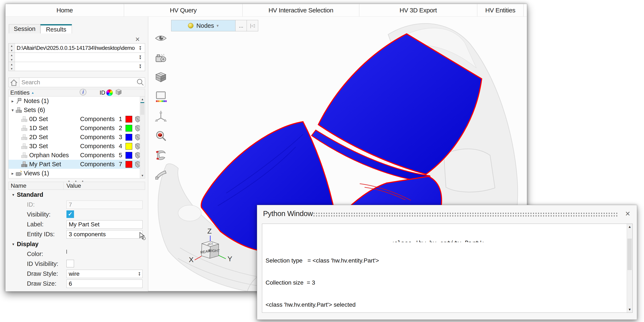 The height and width of the screenshot is (322, 644). I want to click on browser-tabs: Session Results, so click(40, 29).